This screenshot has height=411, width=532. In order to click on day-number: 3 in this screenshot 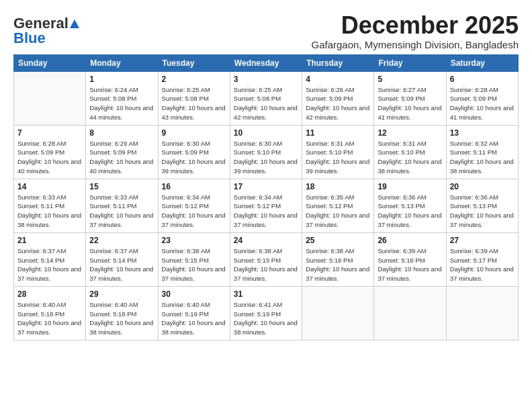, I will do `click(266, 79)`.